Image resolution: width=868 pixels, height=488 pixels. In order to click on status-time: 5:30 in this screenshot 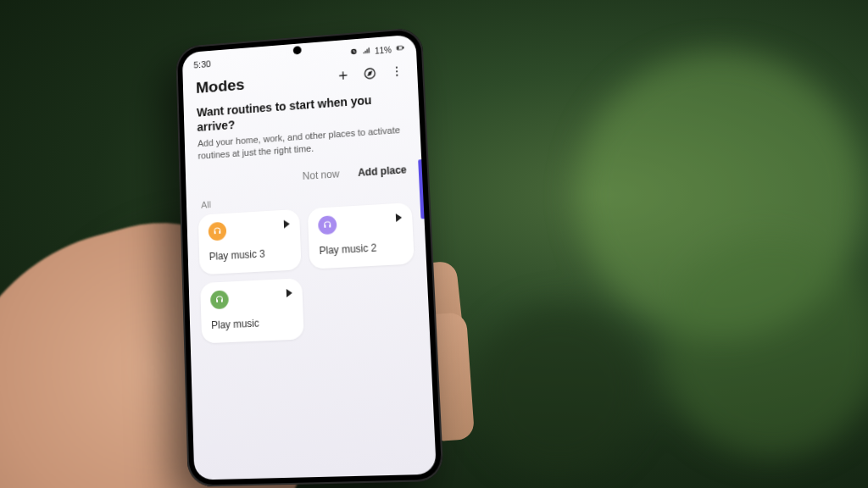, I will do `click(202, 64)`.